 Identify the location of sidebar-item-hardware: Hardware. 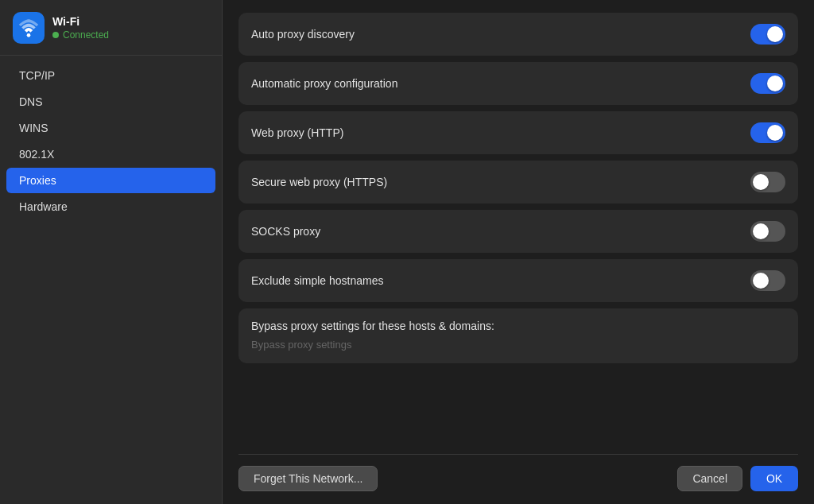
(111, 207).